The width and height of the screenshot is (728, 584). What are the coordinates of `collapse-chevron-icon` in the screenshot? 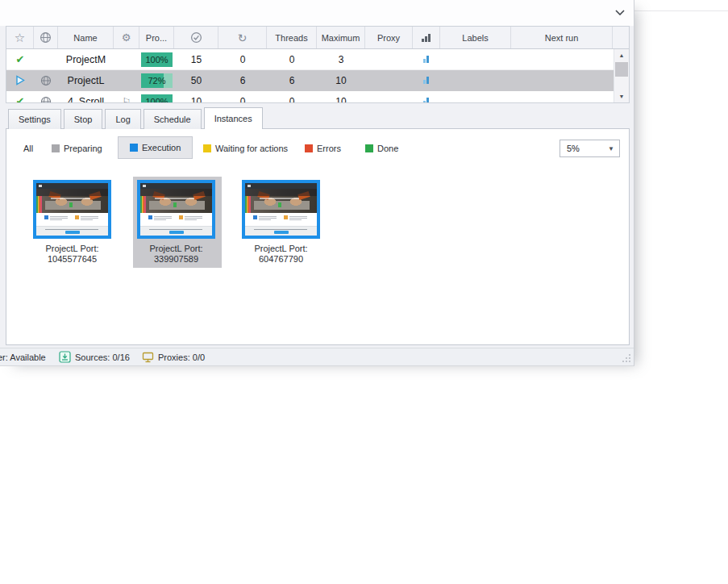 It's located at (620, 12).